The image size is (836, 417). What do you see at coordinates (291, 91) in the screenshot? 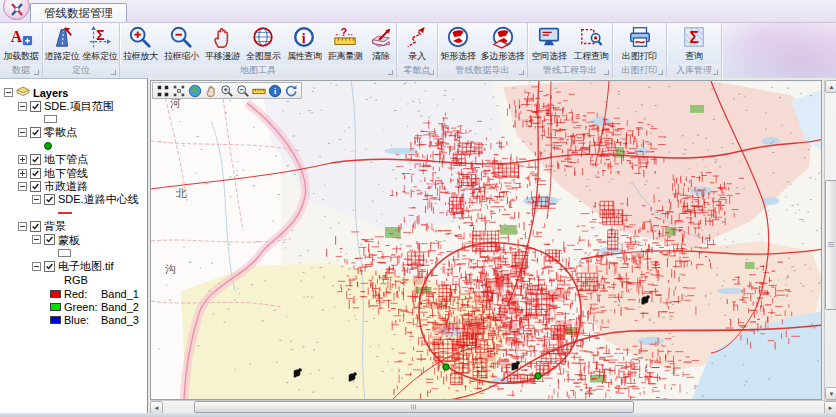
I see `refresh-icon` at bounding box center [291, 91].